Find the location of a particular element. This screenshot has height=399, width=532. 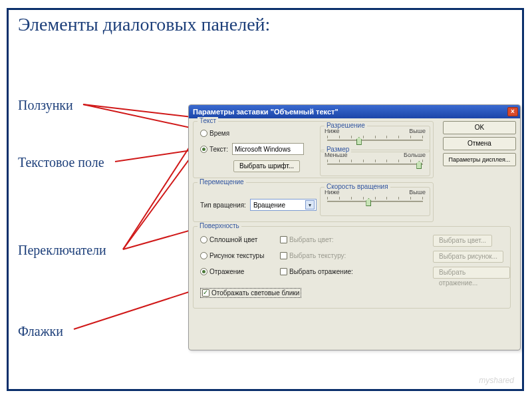

choose-font-button: Выбрать шрифт... is located at coordinates (267, 166).